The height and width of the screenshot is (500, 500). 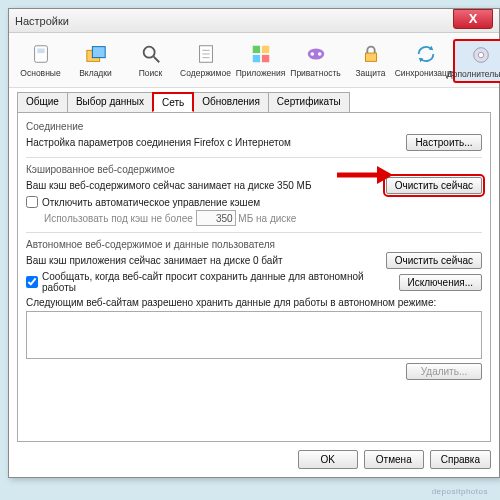 What do you see at coordinates (151, 202) in the screenshot?
I see `override-cache-label: Отключить автоматическое управление кэше…` at bounding box center [151, 202].